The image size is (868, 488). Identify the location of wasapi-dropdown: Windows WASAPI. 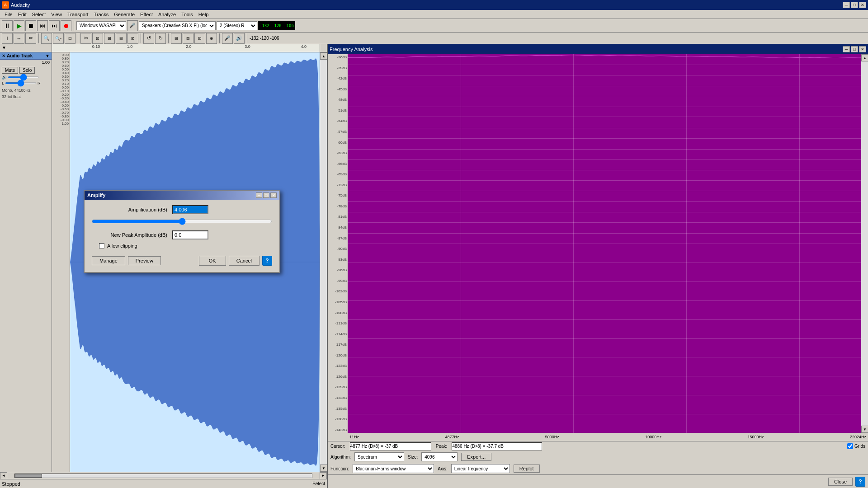
(101, 26).